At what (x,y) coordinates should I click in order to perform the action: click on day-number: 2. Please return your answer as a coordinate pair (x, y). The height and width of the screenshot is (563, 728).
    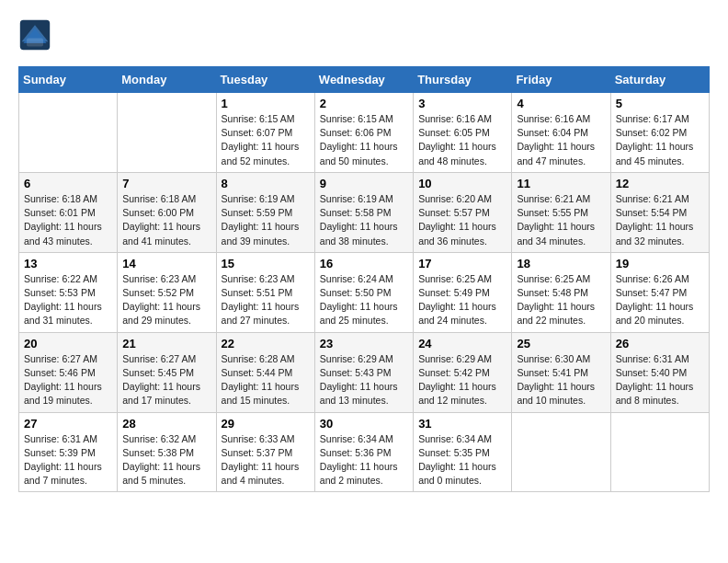
    Looking at the image, I should click on (364, 103).